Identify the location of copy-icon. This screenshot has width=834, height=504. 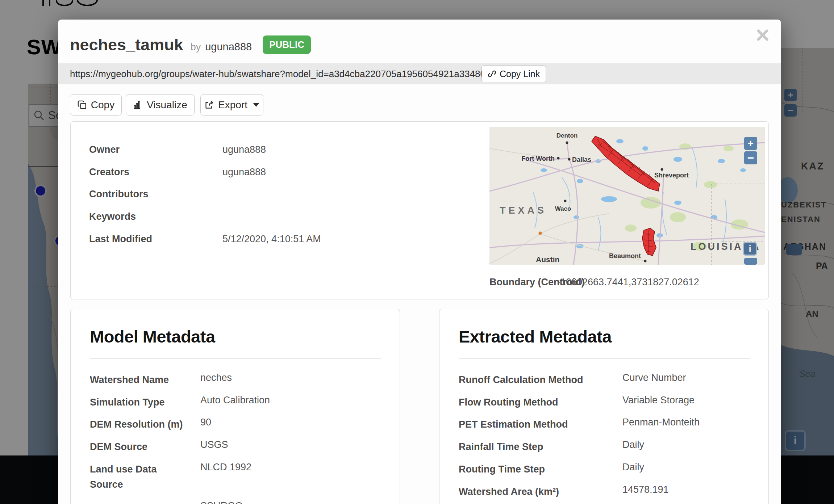
(82, 105).